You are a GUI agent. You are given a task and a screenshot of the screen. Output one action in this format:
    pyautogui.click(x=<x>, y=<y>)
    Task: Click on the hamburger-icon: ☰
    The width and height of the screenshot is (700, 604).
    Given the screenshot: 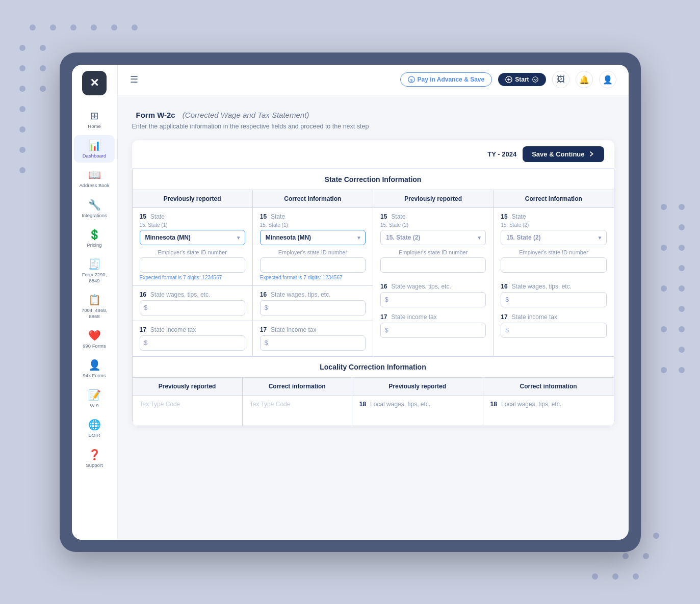 What is the action you would take?
    pyautogui.click(x=134, y=80)
    